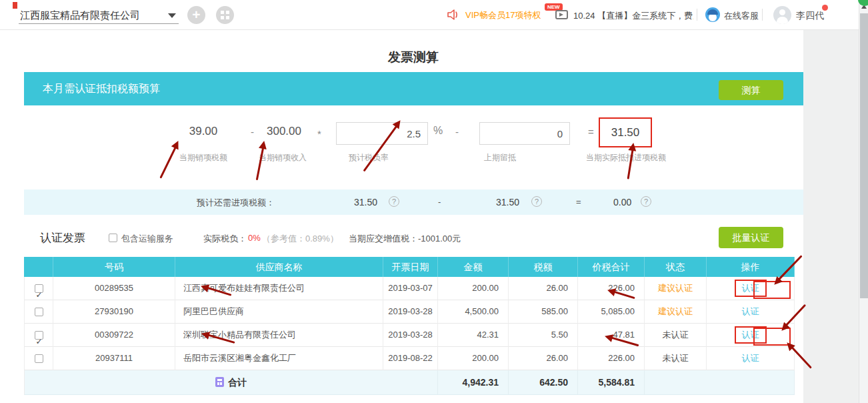 This screenshot has width=868, height=403. What do you see at coordinates (473, 335) in the screenshot?
I see `cell-amount: 42.31` at bounding box center [473, 335].